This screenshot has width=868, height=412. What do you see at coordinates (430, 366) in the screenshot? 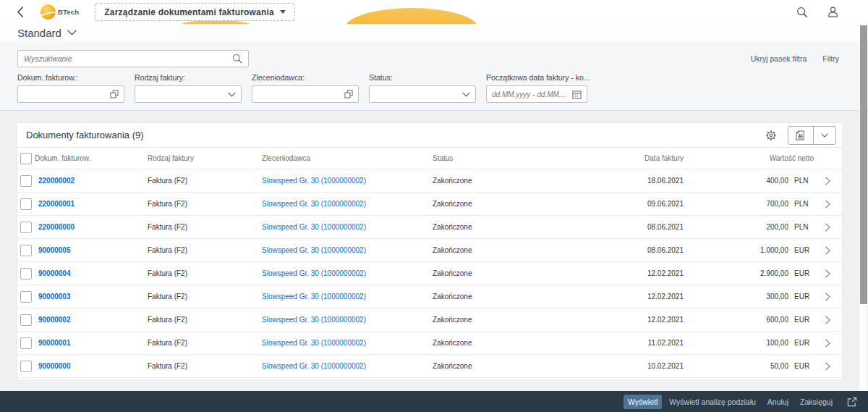
I see `table-row: 90000000 Faktura (F2) Slowspeed Gr. 30 (…` at bounding box center [430, 366].